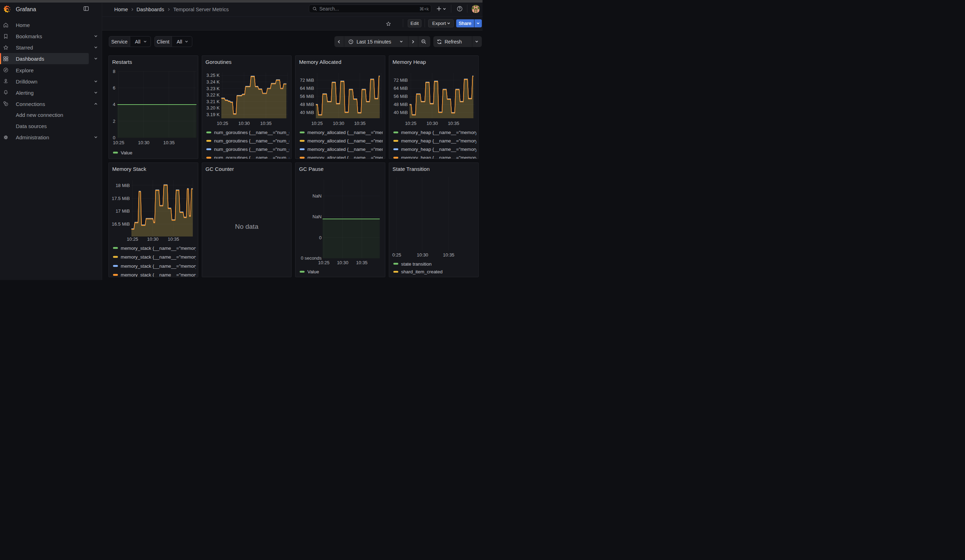  I want to click on svg-text: state transition, so click(416, 264).